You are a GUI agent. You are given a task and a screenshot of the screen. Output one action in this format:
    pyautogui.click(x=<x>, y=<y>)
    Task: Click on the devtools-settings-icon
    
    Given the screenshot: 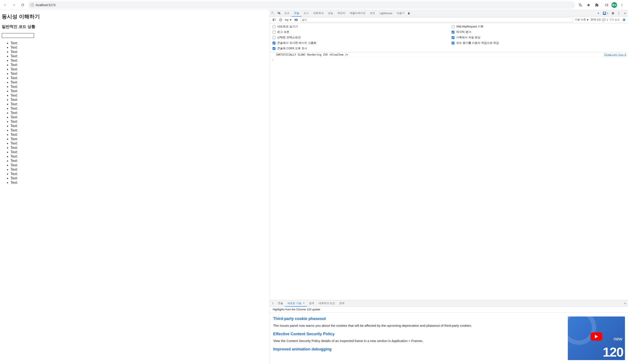 What is the action you would take?
    pyautogui.click(x=613, y=13)
    